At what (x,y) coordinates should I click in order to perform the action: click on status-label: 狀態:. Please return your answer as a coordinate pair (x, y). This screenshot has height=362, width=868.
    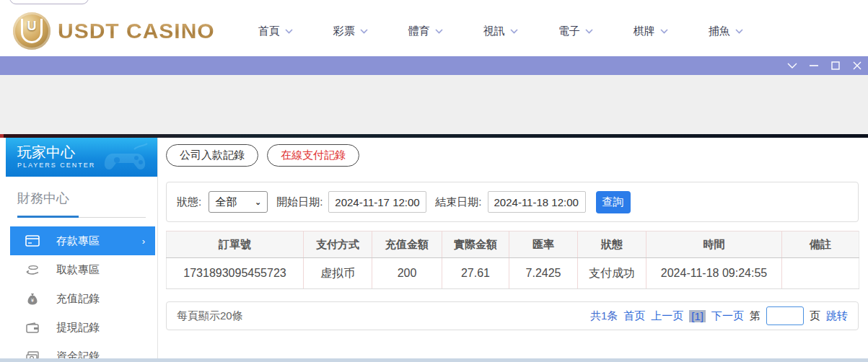
    Looking at the image, I should click on (189, 202).